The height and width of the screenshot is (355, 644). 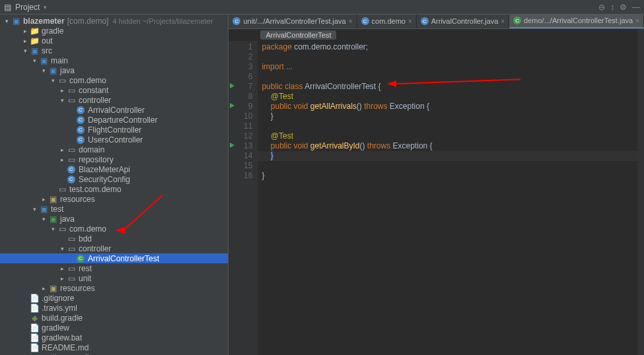 What do you see at coordinates (114, 327) in the screenshot?
I see `tree-item-gradlew: 📄gradlew` at bounding box center [114, 327].